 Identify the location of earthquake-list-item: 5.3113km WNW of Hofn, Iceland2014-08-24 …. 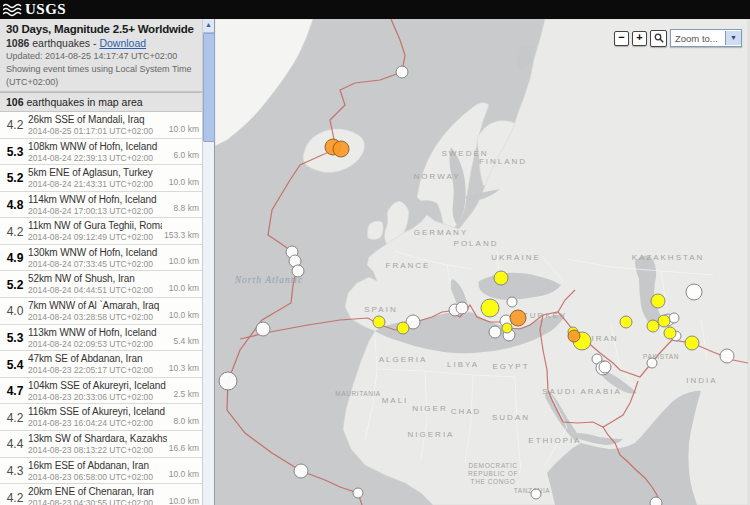
(102, 338).